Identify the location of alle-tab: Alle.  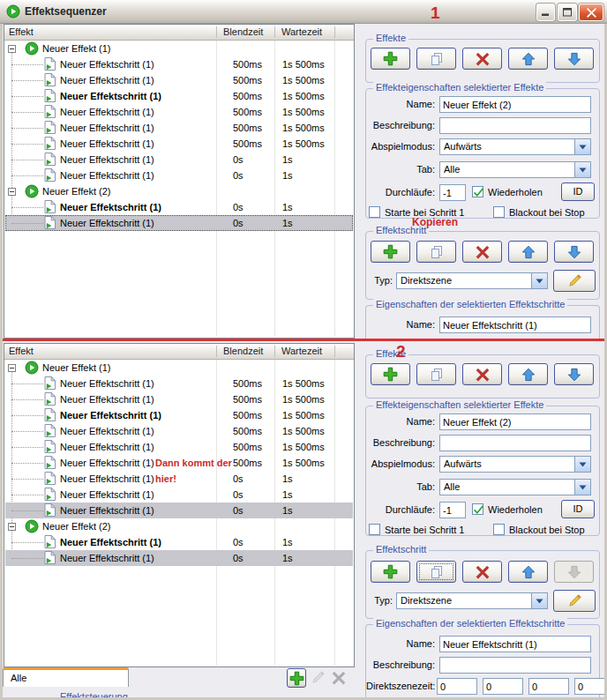
(65, 677).